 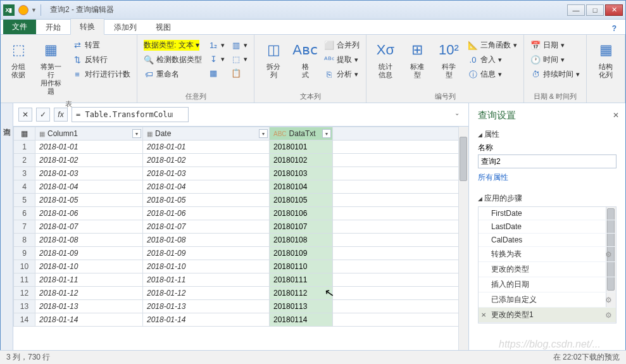 What do you see at coordinates (125, 27) in the screenshot?
I see `tab-addcolumn: 添加列` at bounding box center [125, 27].